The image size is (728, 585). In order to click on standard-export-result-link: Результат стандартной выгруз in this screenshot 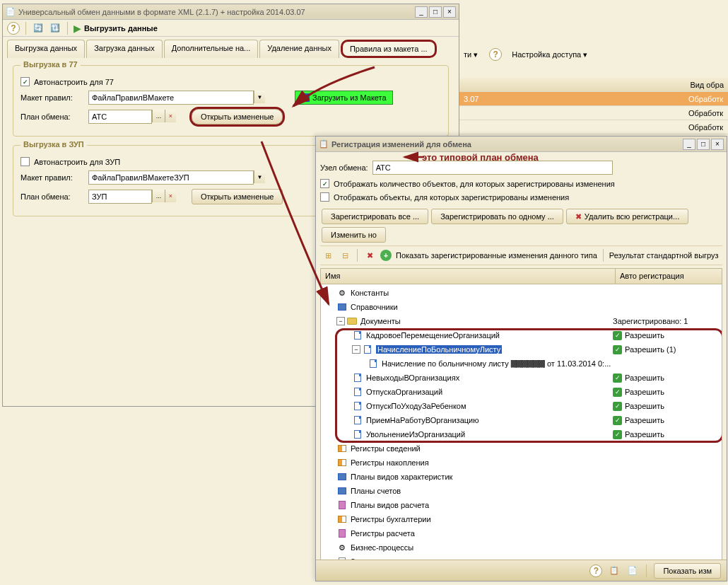, I will do `click(664, 255)`.